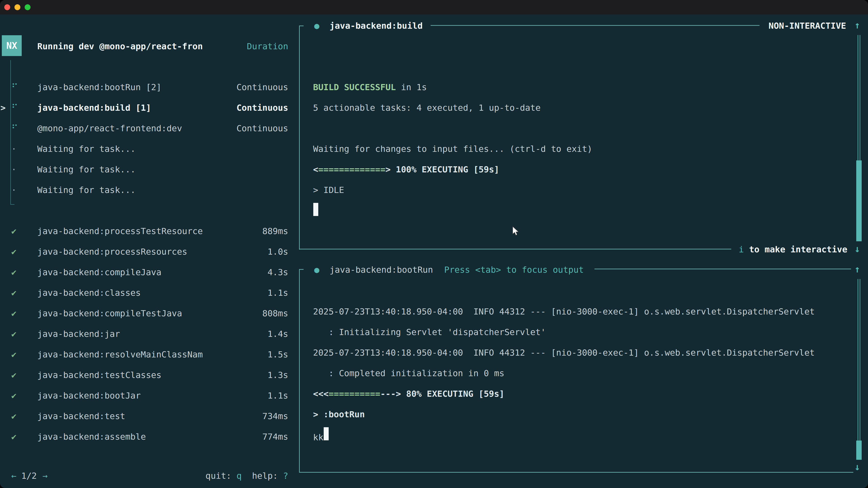 This screenshot has width=868, height=488. I want to click on duration-header: Duration, so click(268, 46).